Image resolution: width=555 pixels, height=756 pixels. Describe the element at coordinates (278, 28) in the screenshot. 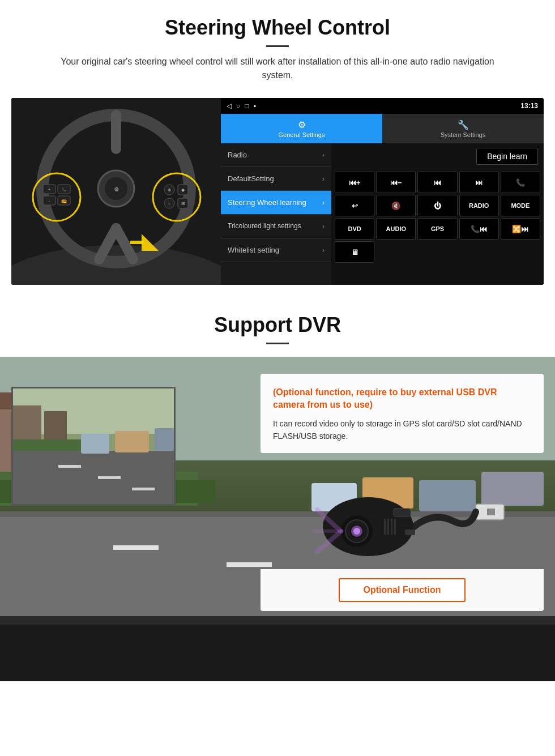

I see `section1-title: Steering Wheel Control` at that location.